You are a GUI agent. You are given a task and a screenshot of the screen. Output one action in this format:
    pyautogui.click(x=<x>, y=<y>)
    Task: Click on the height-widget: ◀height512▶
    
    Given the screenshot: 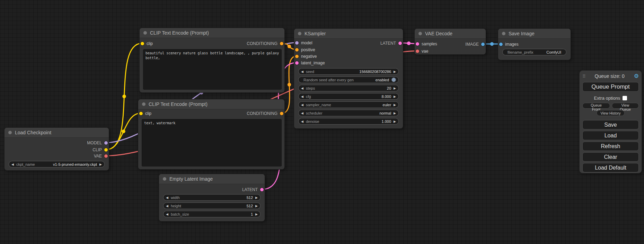 What is the action you would take?
    pyautogui.click(x=212, y=206)
    